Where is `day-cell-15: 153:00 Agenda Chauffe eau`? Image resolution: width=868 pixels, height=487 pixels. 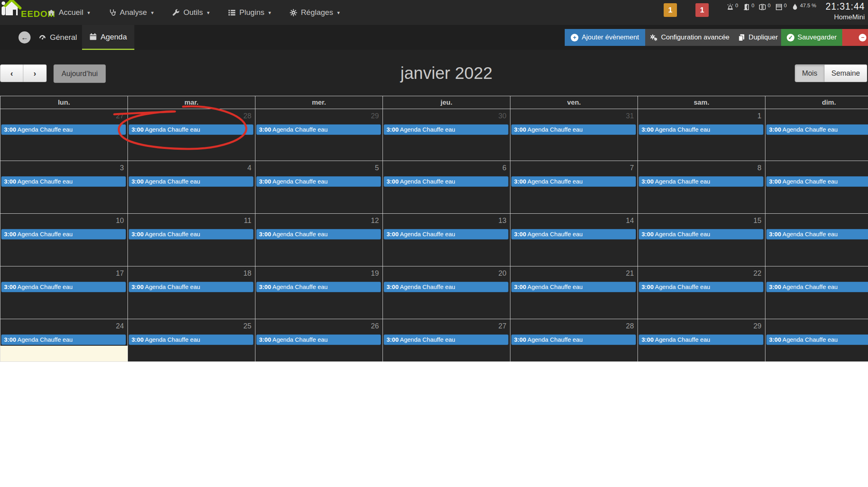 day-cell-15: 153:00 Agenda Chauffe eau is located at coordinates (701, 240).